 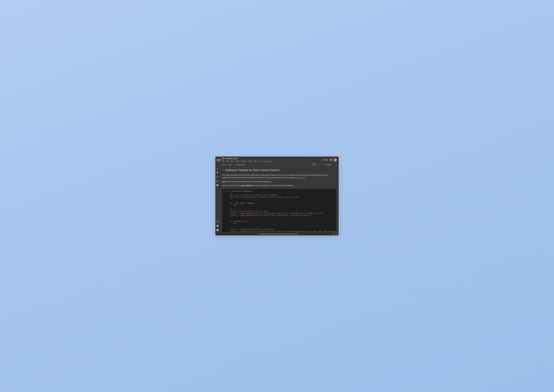 What do you see at coordinates (329, 165) in the screenshot?
I see `gemini-label: Gemini` at bounding box center [329, 165].